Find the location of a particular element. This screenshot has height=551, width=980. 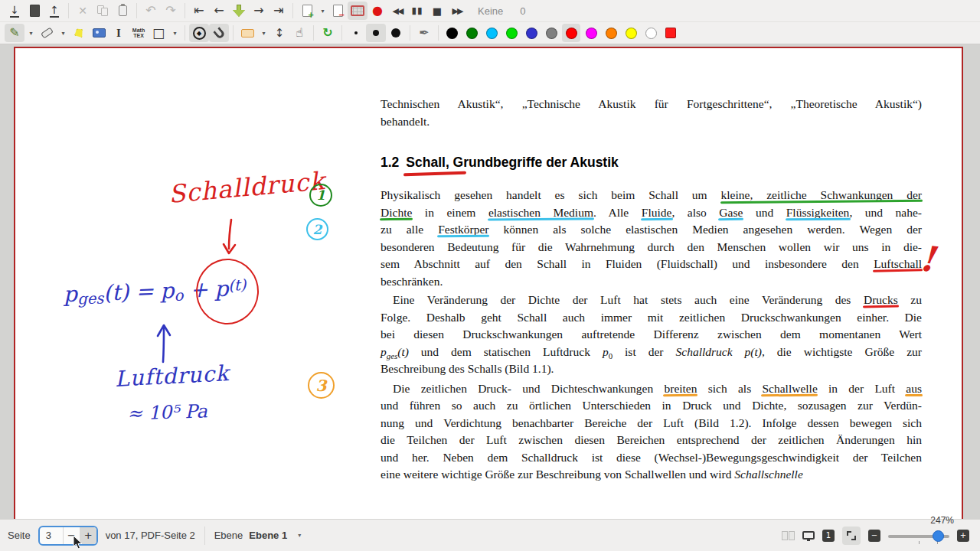

default-tool-button: ↻ is located at coordinates (328, 33).